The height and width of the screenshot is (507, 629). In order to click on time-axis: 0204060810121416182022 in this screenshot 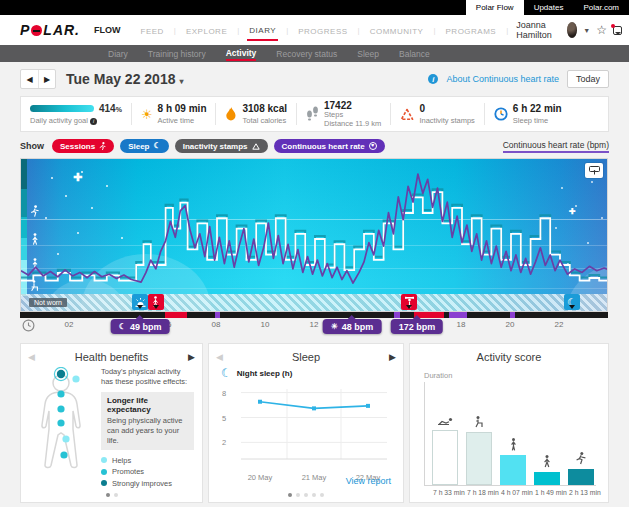, I will do `click(314, 326)`.